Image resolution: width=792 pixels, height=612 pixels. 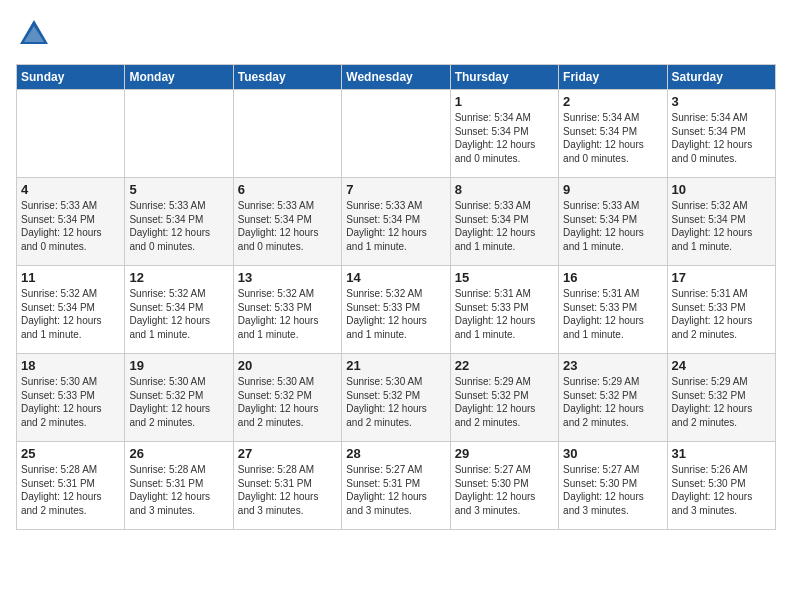 What do you see at coordinates (504, 278) in the screenshot?
I see `day-number: 15` at bounding box center [504, 278].